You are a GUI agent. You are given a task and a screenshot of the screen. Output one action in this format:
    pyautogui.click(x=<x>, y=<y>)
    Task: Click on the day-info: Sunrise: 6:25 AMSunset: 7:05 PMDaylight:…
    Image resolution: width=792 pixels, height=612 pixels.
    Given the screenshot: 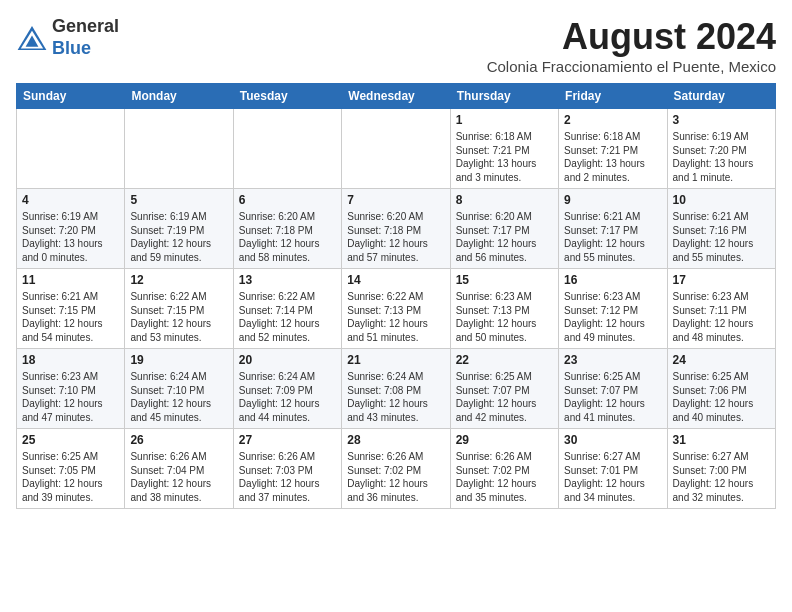 What is the action you would take?
    pyautogui.click(x=70, y=477)
    